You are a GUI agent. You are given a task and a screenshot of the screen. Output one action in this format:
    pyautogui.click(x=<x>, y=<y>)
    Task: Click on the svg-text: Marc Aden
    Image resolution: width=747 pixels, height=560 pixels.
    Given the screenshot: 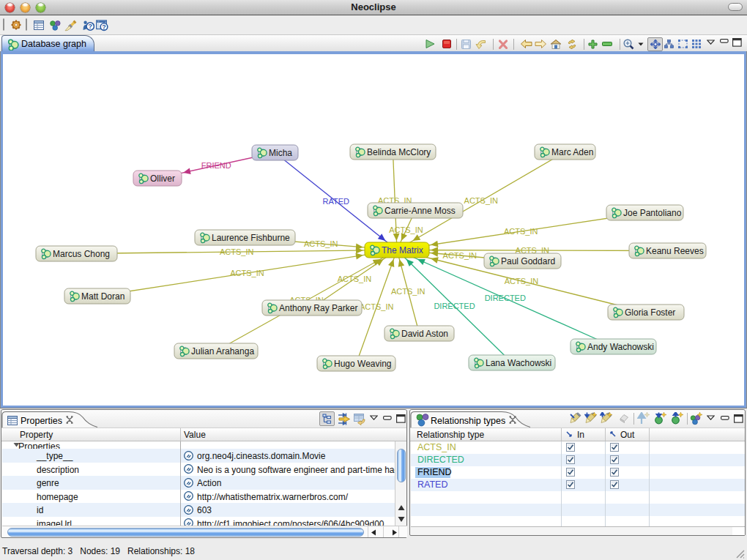 What is the action you would take?
    pyautogui.click(x=573, y=152)
    